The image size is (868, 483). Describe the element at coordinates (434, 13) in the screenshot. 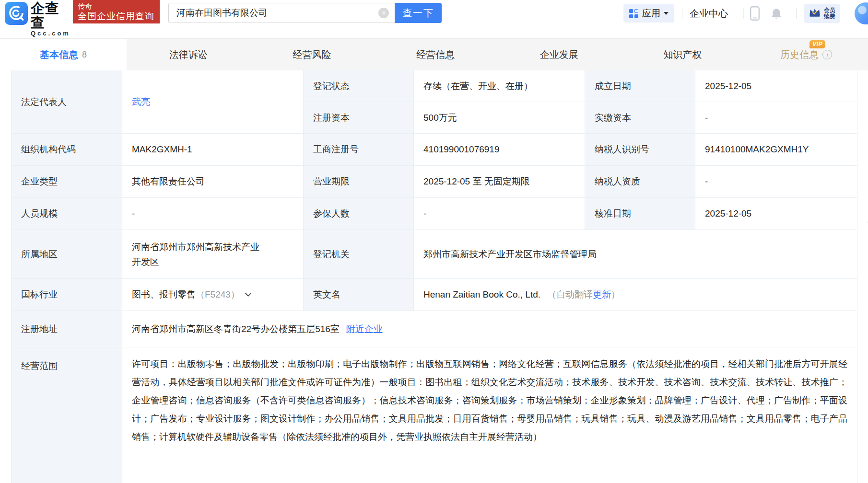

I see `top-header: 企查查 Qcc.com 传奇 全国企业信用查询 × 查一下 应用 企业中心` at that location.